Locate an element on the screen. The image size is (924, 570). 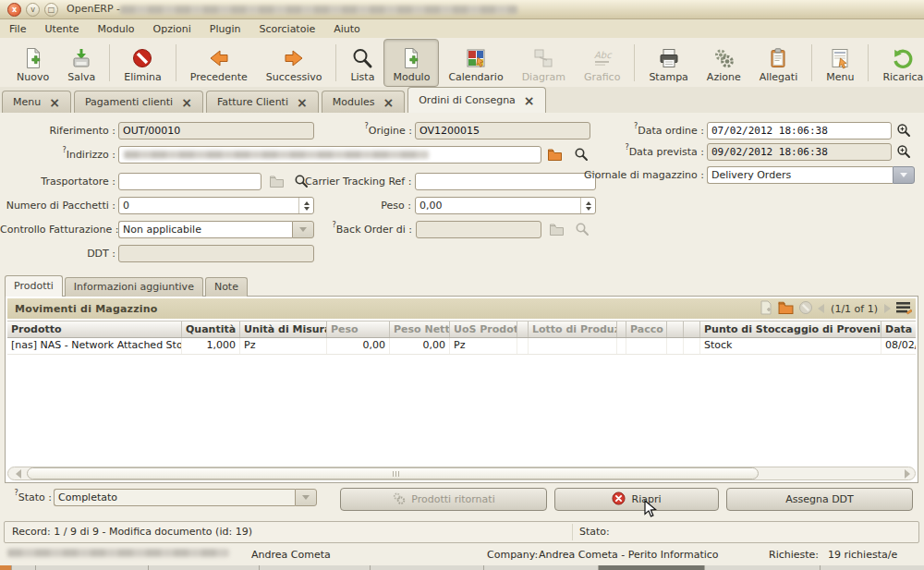
button-label: Assegna DDT is located at coordinates (820, 499).